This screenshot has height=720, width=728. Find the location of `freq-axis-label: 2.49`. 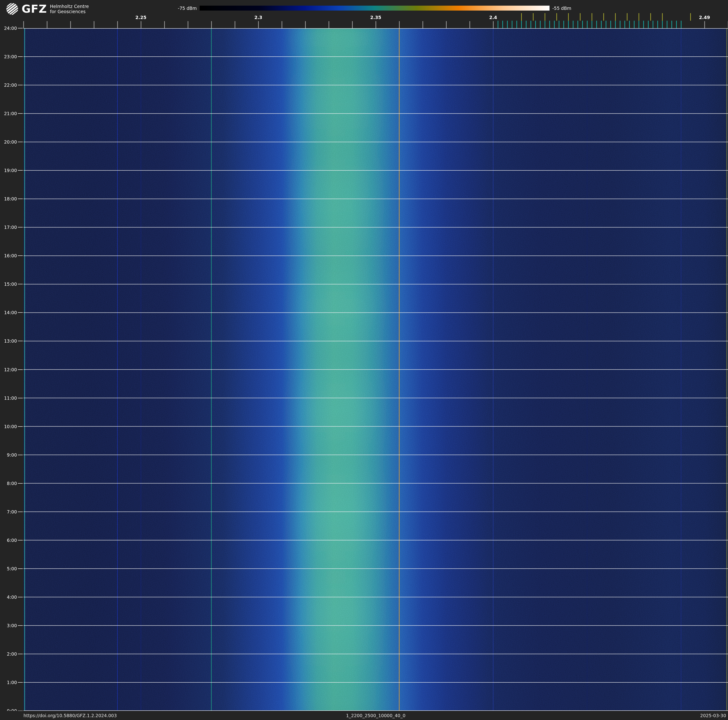

freq-axis-label: 2.49 is located at coordinates (705, 17).